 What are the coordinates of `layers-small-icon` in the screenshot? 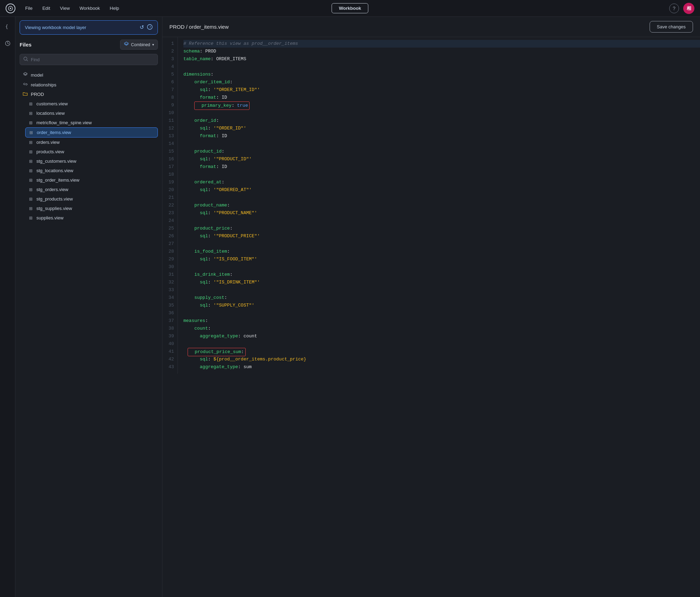 It's located at (25, 75).